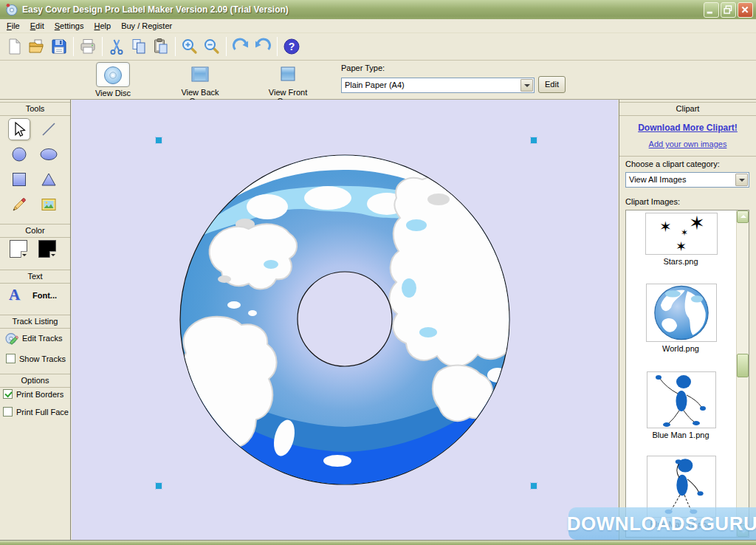 This screenshot has height=545, width=756. I want to click on selection-handle-top-right, so click(534, 140).